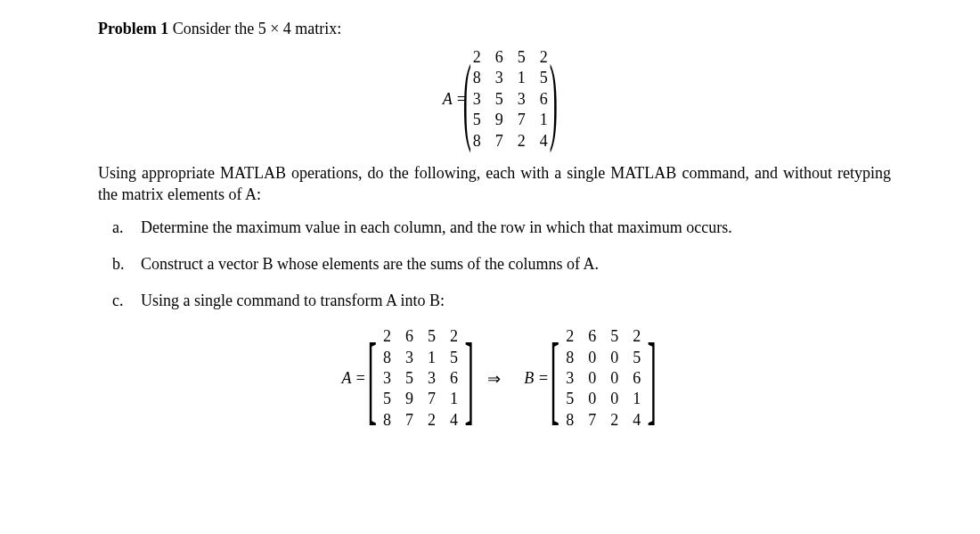 The width and height of the screenshot is (980, 534). What do you see at coordinates (353, 378) in the screenshot?
I see `assign-A2-label: A =` at bounding box center [353, 378].